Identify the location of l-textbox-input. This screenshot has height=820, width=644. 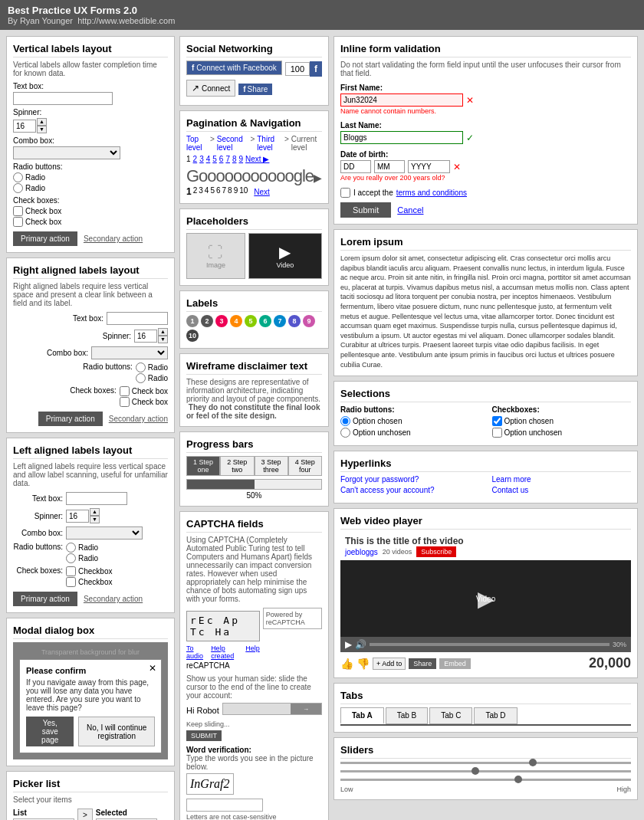
(97, 498).